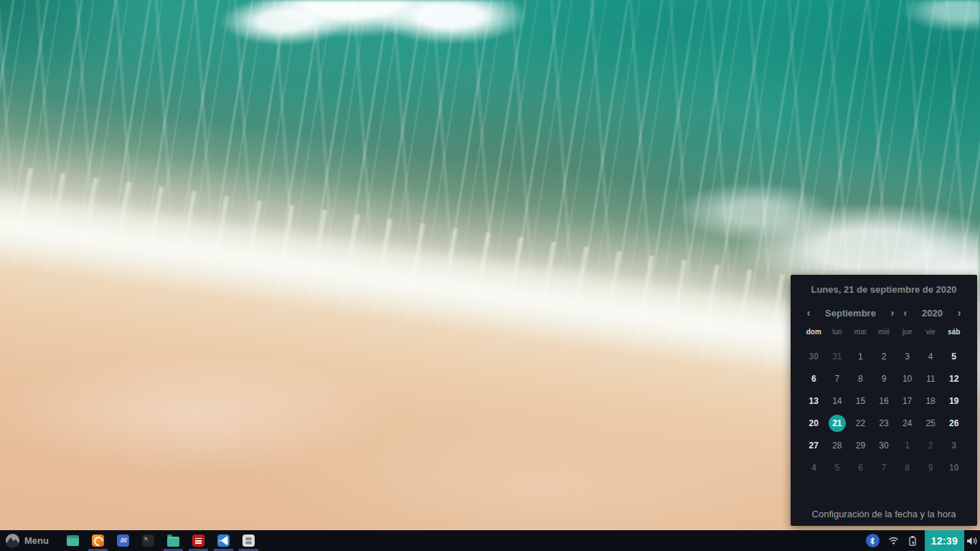 The width and height of the screenshot is (980, 551). What do you see at coordinates (931, 331) in the screenshot?
I see `day-header: vie` at bounding box center [931, 331].